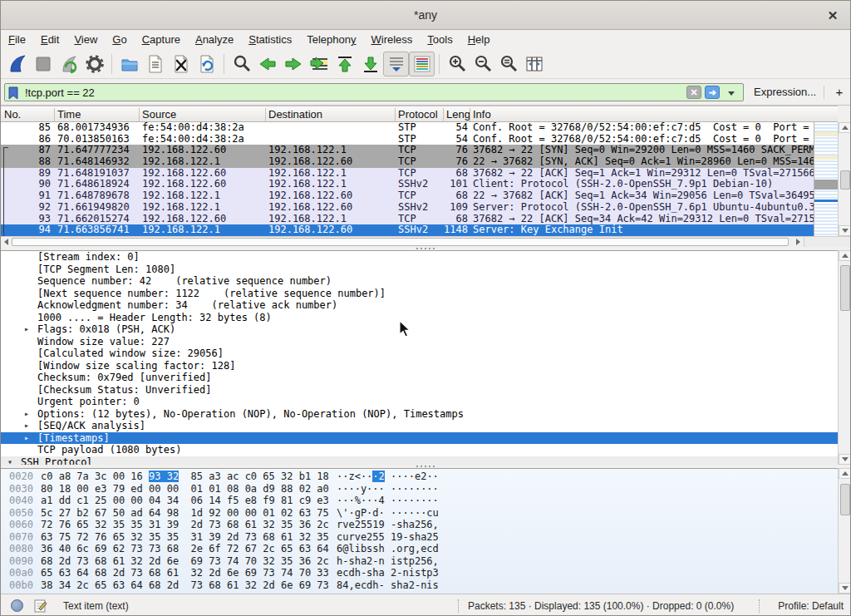 The height and width of the screenshot is (616, 851). I want to click on detail-row: ▾SSH Protocol, so click(419, 461).